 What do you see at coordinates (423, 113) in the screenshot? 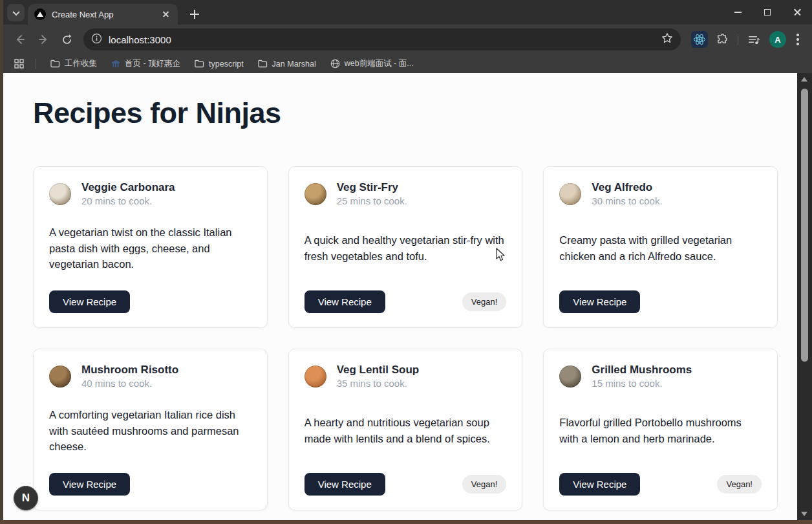
I see `page-title: Recipes for Ninjas` at bounding box center [423, 113].